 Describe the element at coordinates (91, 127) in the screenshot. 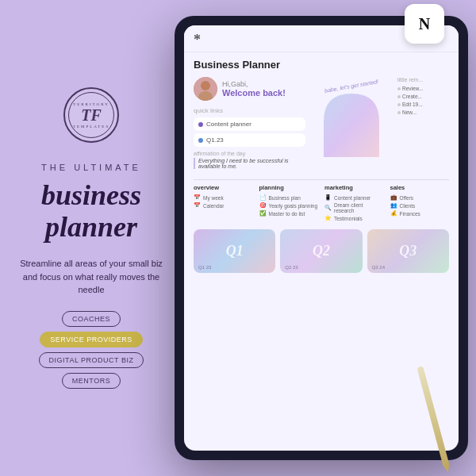

I see `logo-bot-text: TEMPLATES` at that location.